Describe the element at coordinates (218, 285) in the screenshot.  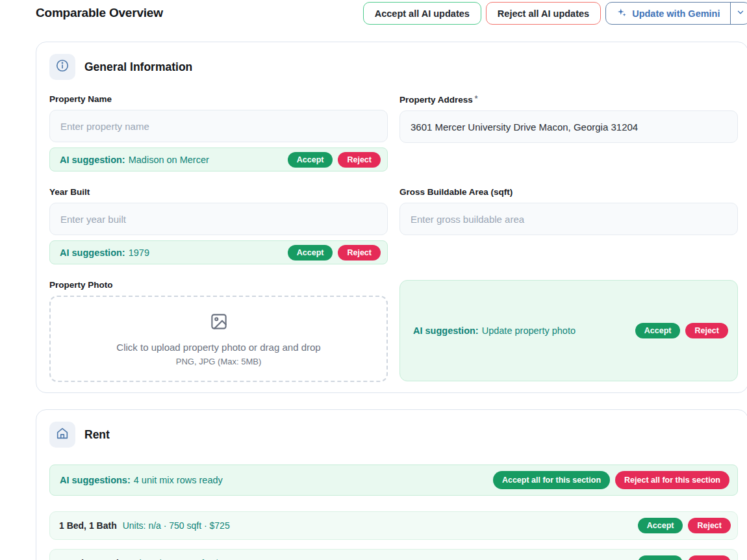
I see `property-photo-label: Property Photo` at that location.